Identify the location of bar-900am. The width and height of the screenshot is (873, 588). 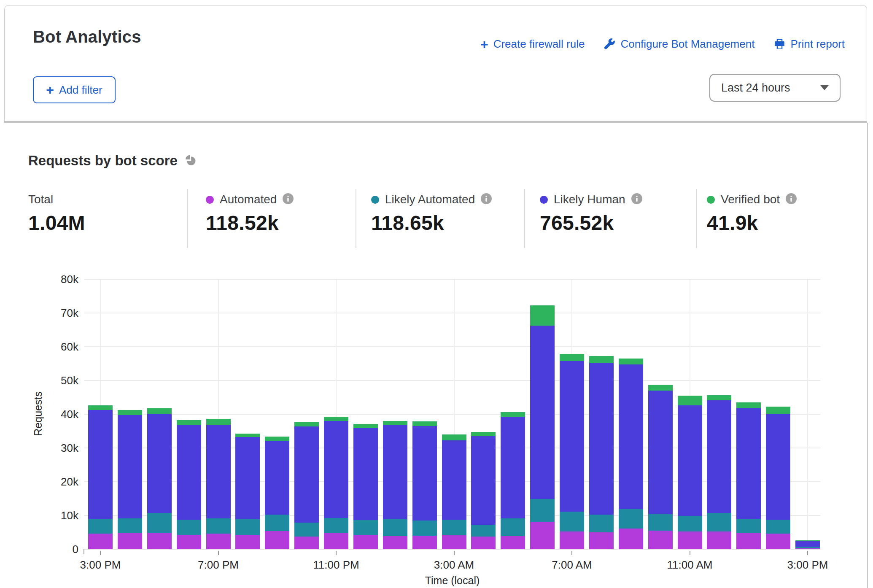
(631, 454).